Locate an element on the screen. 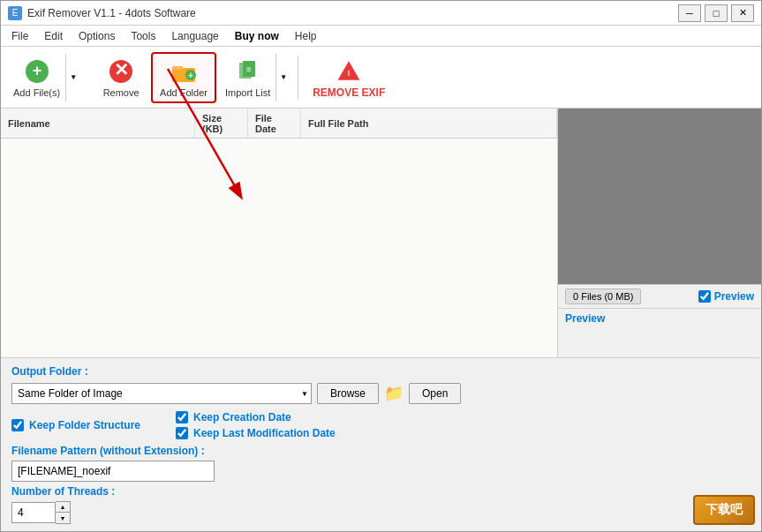  menu-edit: Edit is located at coordinates (53, 36).